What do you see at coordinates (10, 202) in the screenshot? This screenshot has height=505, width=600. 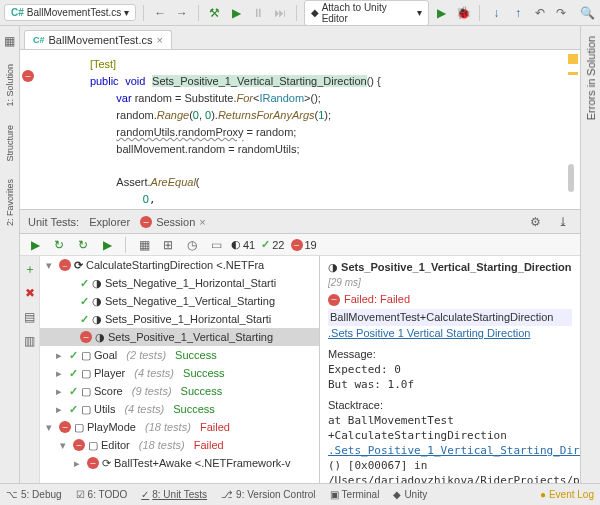 I see `sidebar-tab-favorites: 2: Favorites` at bounding box center [10, 202].